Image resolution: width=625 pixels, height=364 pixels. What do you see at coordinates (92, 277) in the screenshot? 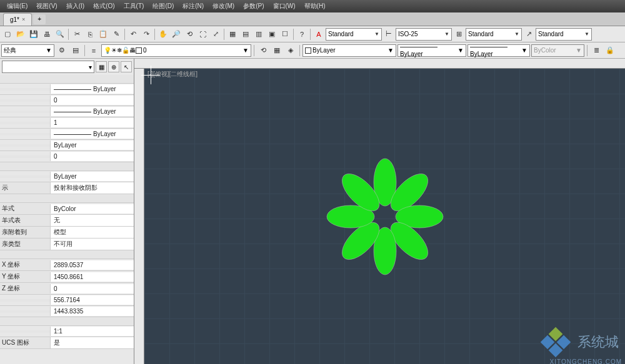
I see `prop-value: 1450.8661` at bounding box center [92, 277].